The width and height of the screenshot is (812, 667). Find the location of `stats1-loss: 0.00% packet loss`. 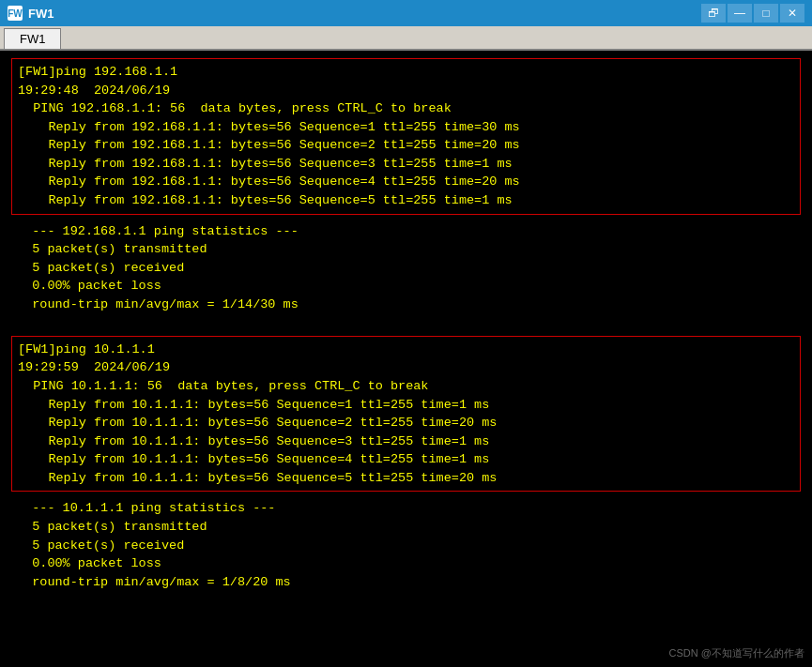

stats1-loss: 0.00% packet loss is located at coordinates (406, 286).